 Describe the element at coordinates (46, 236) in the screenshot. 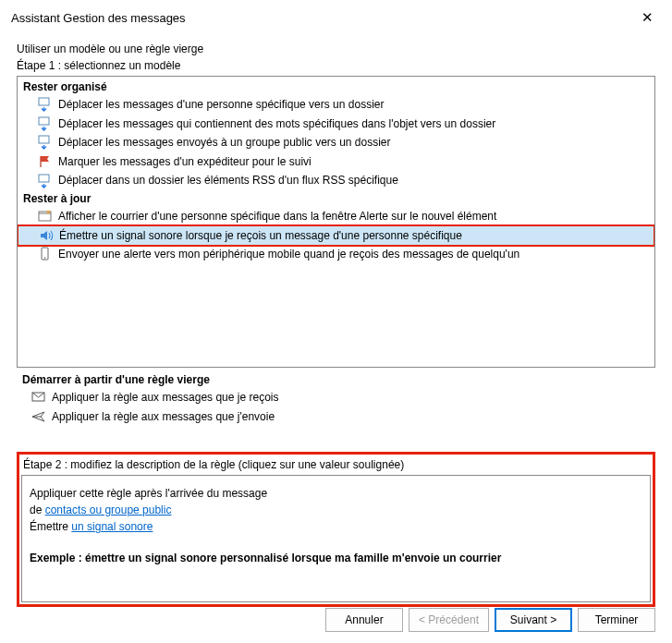

I see `speaker-icon` at that location.